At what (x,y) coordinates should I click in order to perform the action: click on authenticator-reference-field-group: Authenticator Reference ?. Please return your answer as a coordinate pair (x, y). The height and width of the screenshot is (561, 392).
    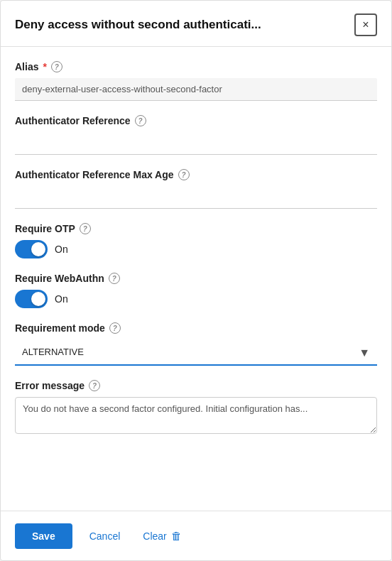
    Looking at the image, I should click on (196, 135).